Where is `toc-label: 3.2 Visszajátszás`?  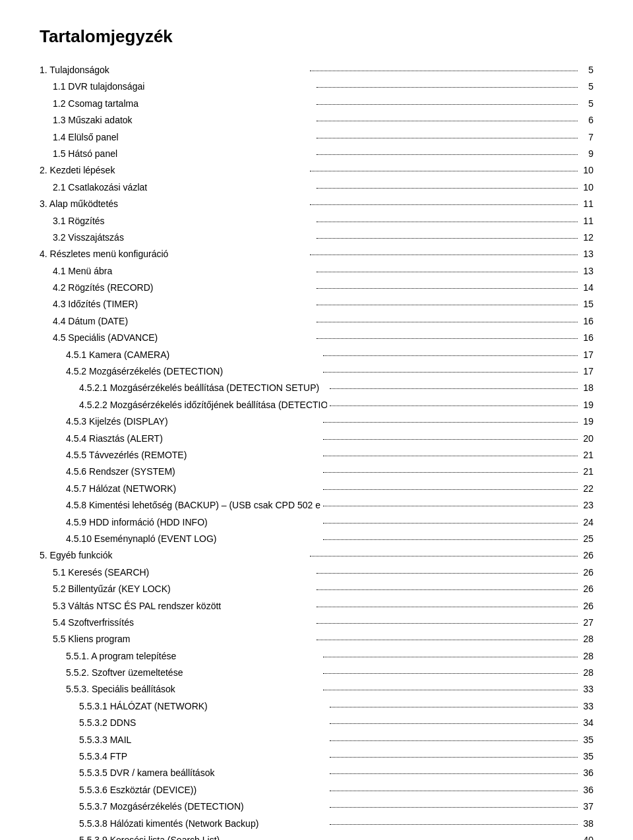 toc-label: 3.2 Visszajátszás is located at coordinates (177, 237).